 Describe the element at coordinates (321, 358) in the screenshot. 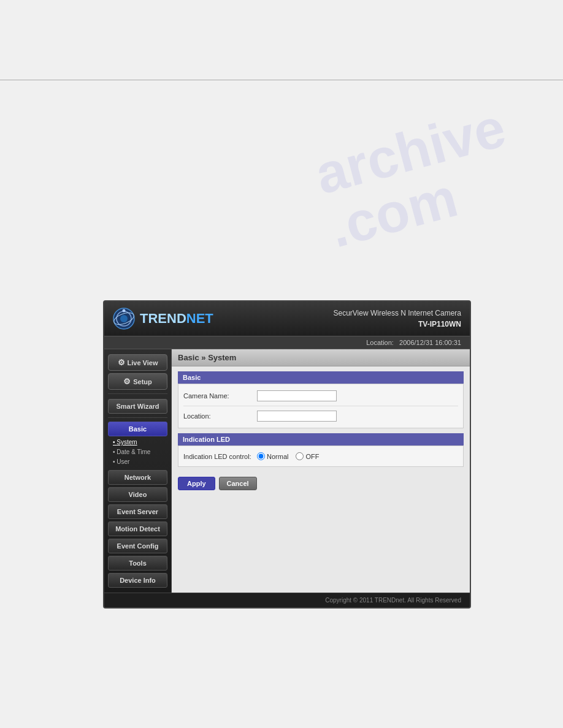

I see `content-title: Basic » System` at that location.